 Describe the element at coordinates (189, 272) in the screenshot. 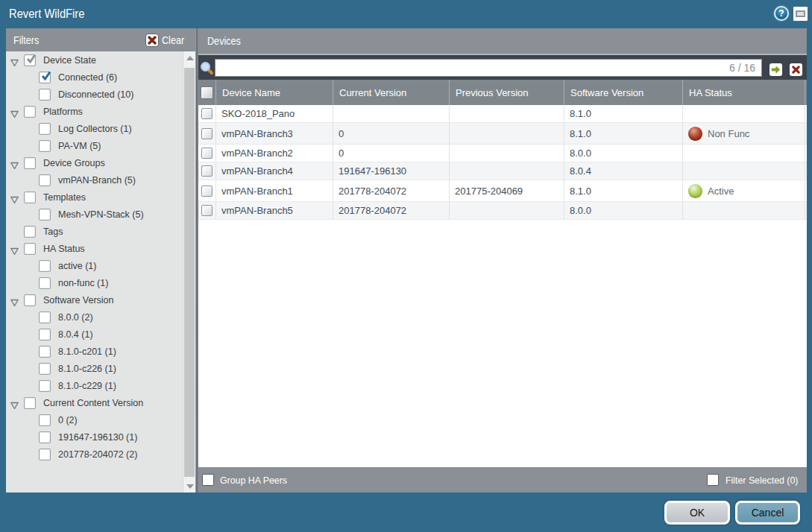

I see `filters-scrollbar` at that location.